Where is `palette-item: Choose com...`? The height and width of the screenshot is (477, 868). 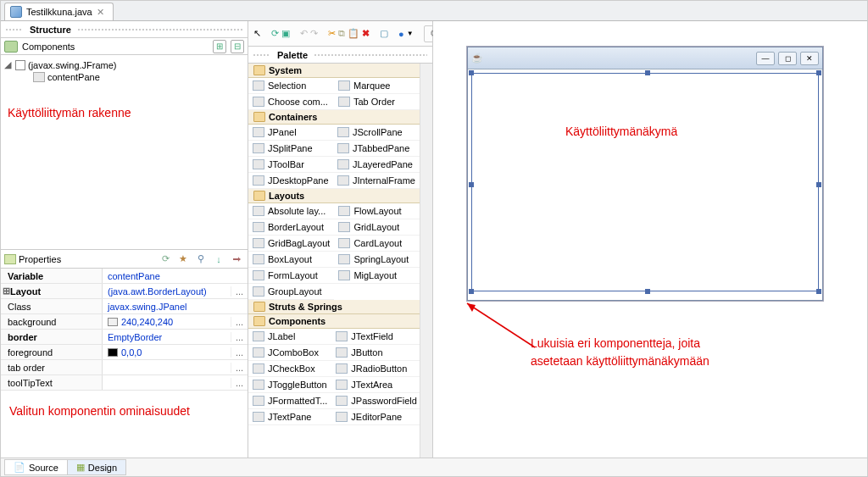 palette-item: Choose com... is located at coordinates (292, 102).